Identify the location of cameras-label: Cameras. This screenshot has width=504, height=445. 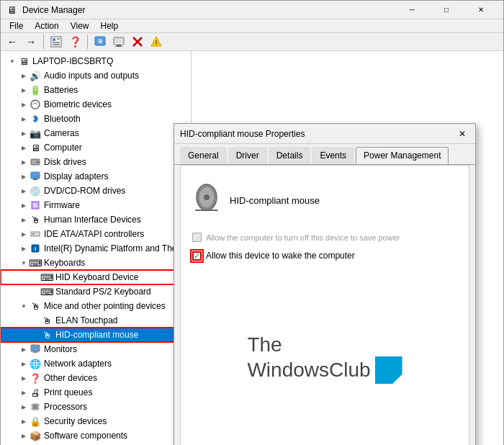
(62, 133).